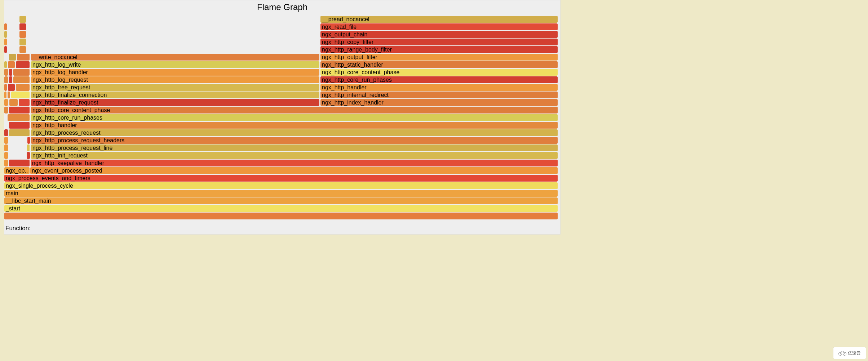 This screenshot has height=361, width=868. What do you see at coordinates (850, 353) in the screenshot?
I see `watermark-badge: 亿速云` at bounding box center [850, 353].